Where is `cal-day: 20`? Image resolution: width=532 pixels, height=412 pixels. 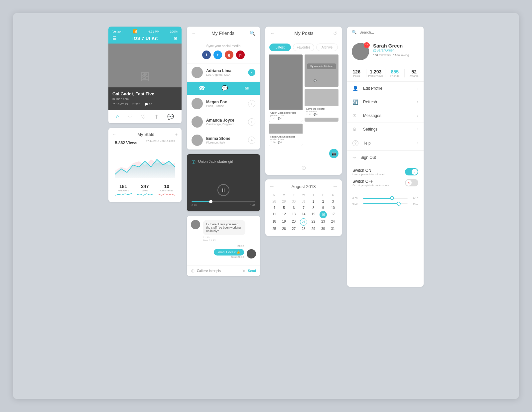 cal-day: 20 is located at coordinates (294, 222).